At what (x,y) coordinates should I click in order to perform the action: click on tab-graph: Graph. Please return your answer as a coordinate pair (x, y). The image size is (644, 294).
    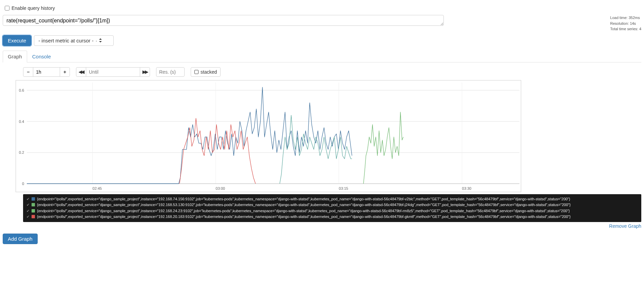
    Looking at the image, I should click on (15, 56).